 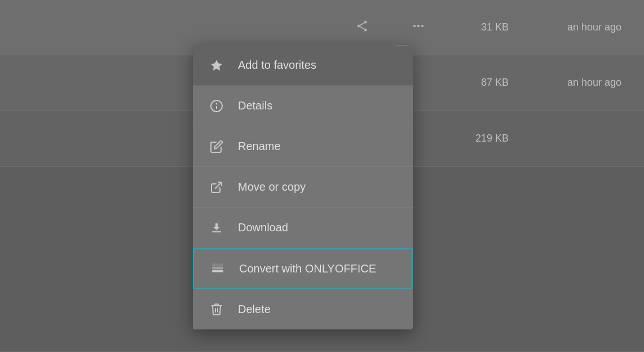 I want to click on file-modified-2: an hour ago, so click(x=582, y=82).